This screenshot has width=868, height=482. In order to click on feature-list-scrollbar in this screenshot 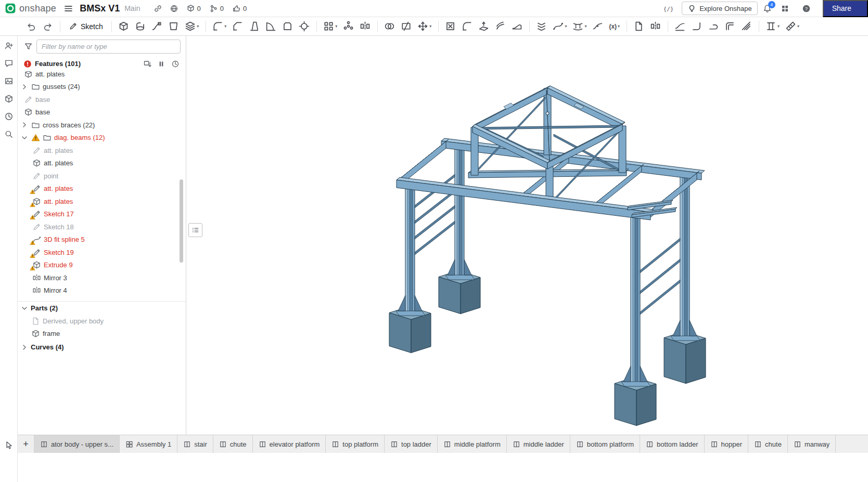, I will do `click(181, 221)`.